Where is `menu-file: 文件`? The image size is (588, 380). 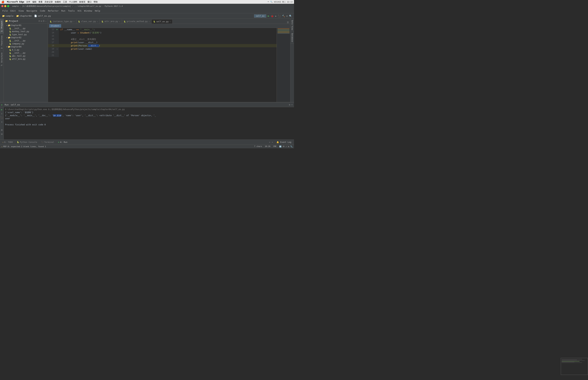
menu-file: 文件 is located at coordinates (28, 2).